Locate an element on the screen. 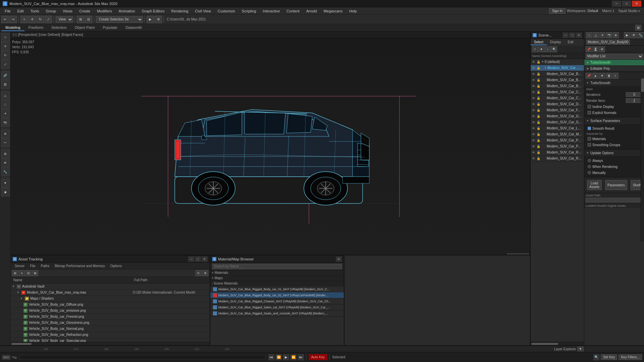  table-row: P Vehicle_SUV_Body_car_Diffuse.png is located at coordinates (110, 305).